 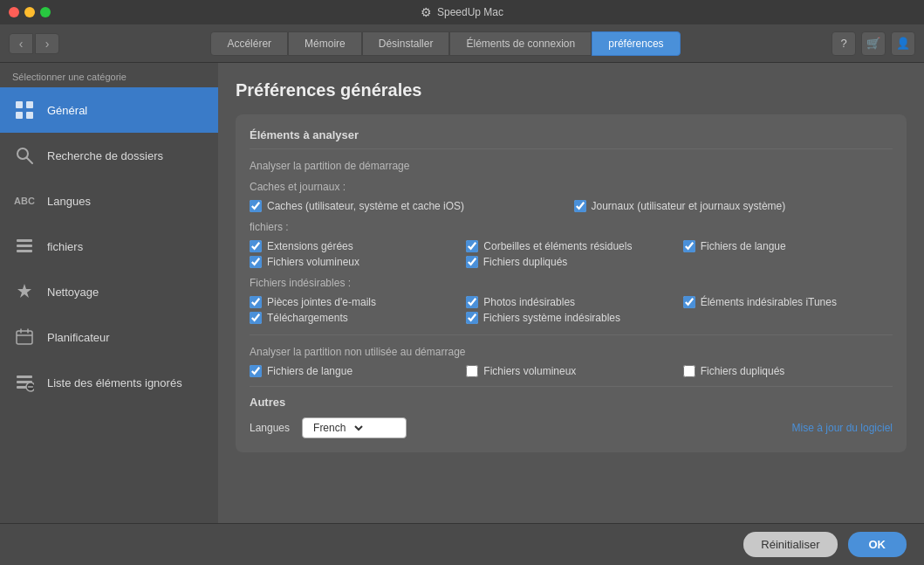 What do you see at coordinates (250, 44) in the screenshot?
I see `tab-accelerer: Accélérer` at bounding box center [250, 44].